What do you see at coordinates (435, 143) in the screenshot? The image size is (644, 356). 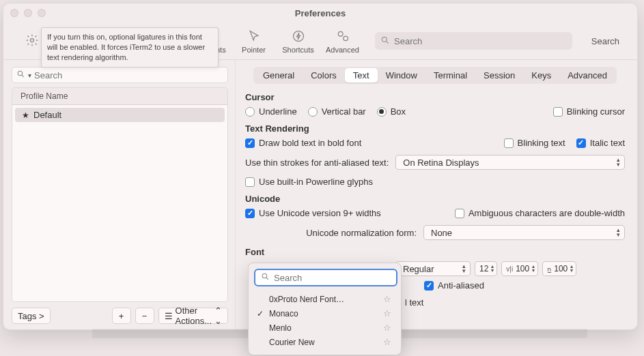 I see `textrender-row1: Draw bold text in bold font Blinking tex…` at bounding box center [435, 143].